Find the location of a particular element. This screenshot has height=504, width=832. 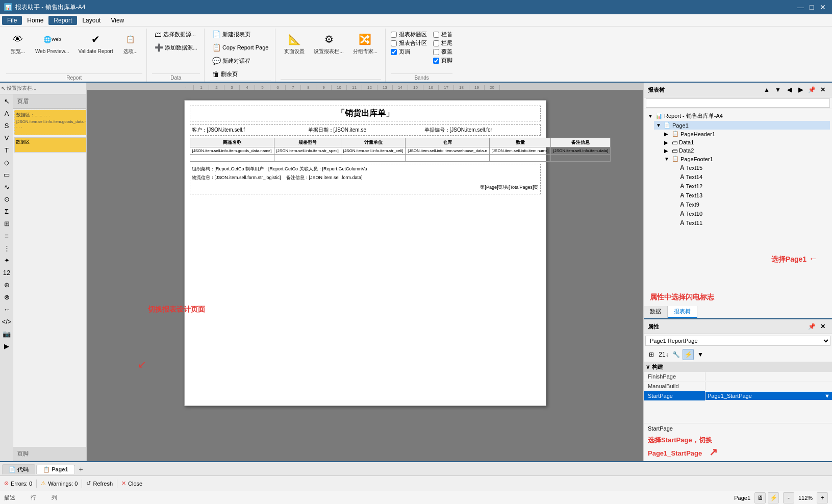

tree-item-data2: ▶ 🗃 Data2 is located at coordinates (746, 150).